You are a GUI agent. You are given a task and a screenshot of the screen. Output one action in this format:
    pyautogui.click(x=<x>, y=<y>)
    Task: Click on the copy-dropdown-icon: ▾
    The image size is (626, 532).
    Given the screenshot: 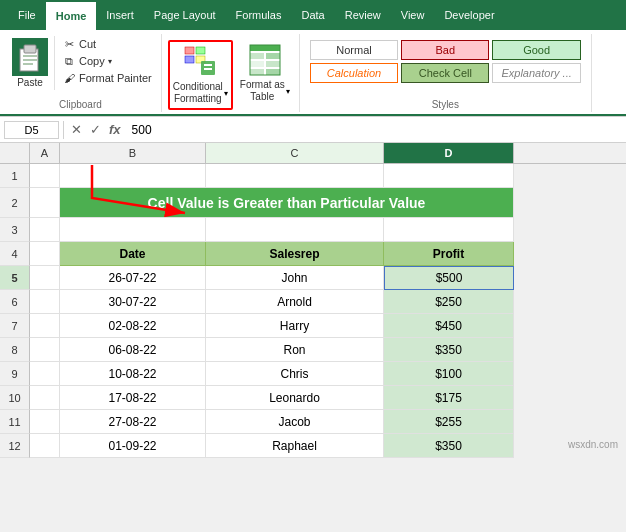 What is the action you would take?
    pyautogui.click(x=110, y=62)
    